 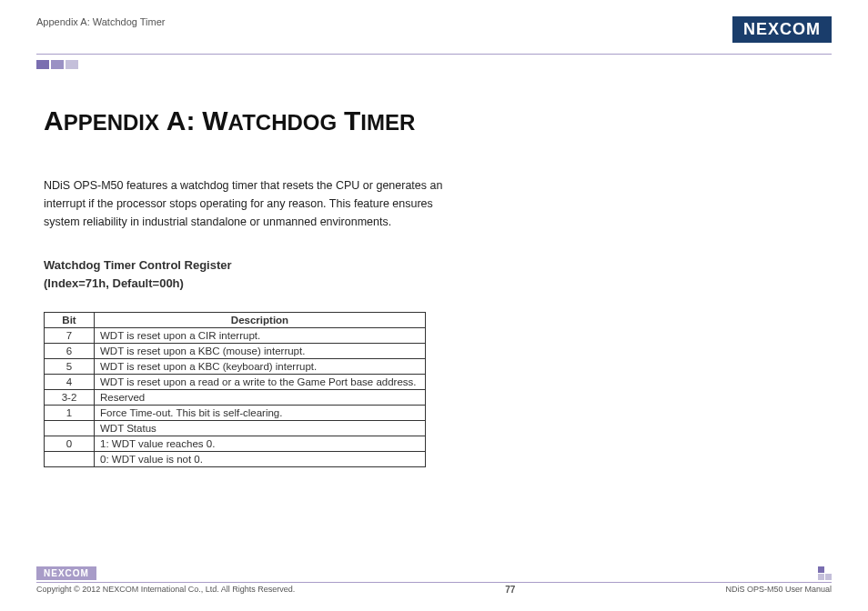 What do you see at coordinates (824, 573) in the screenshot?
I see `decorative-corner-icon` at bounding box center [824, 573].